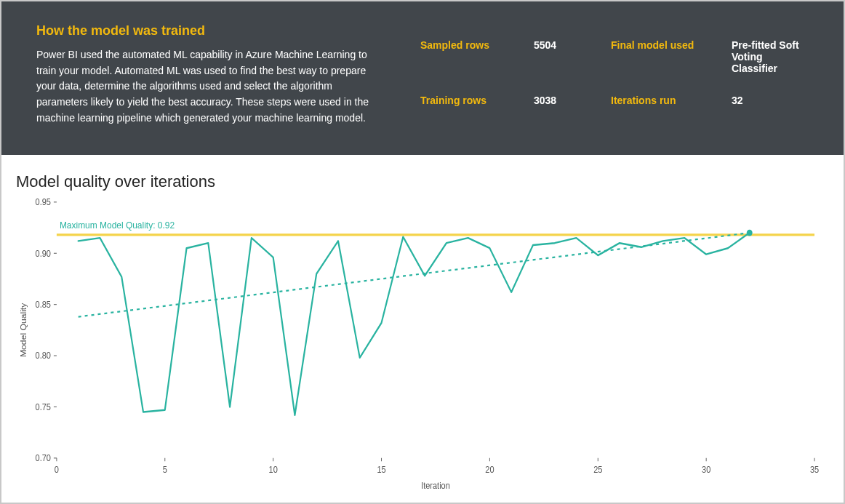 The height and width of the screenshot is (504, 845). What do you see at coordinates (665, 100) in the screenshot?
I see `stat-iterations-run-label: Iterations run` at bounding box center [665, 100].